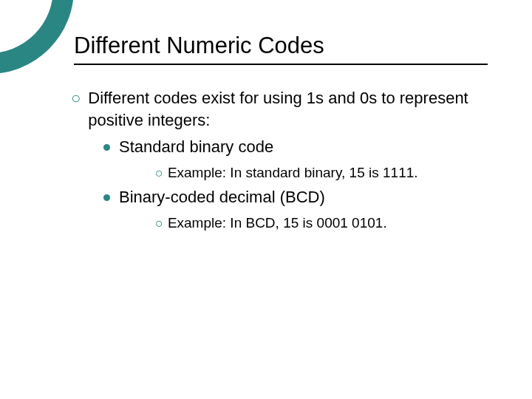  Describe the element at coordinates (329, 173) in the screenshot. I see `bullet-level-3: ○ Example: In standard binary, 15 is 111…` at that location.